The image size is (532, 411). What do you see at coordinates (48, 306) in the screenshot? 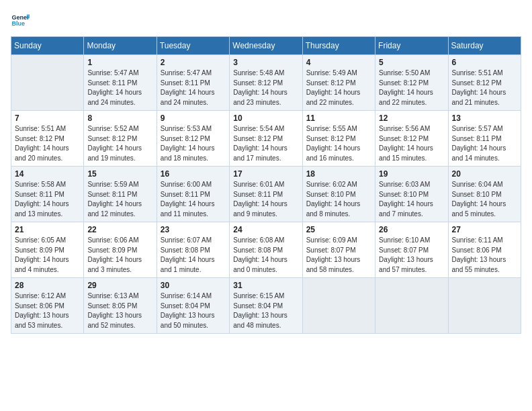
I see `calendar-cell: 28Sunrise: 6:12 AM Sunset: 8:06 PM Dayli…` at bounding box center [48, 306].